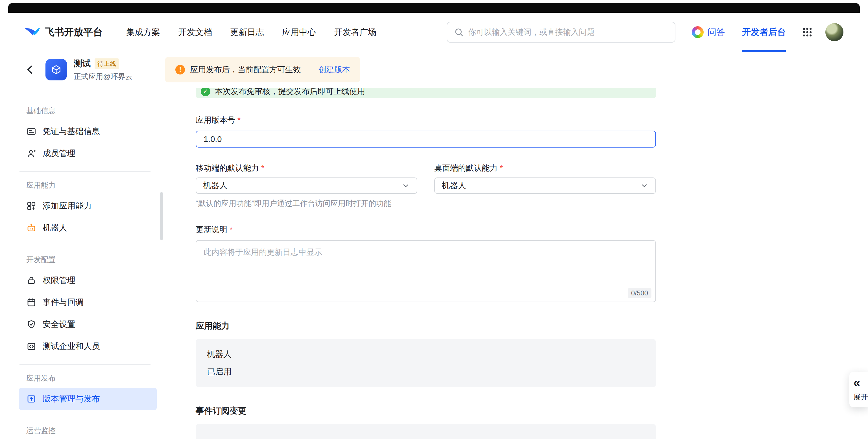  What do you see at coordinates (426, 203) in the screenshot?
I see `capability-hint: “默认的应用功能”即用户通过工作台访问应用时打开的功能` at bounding box center [426, 203].